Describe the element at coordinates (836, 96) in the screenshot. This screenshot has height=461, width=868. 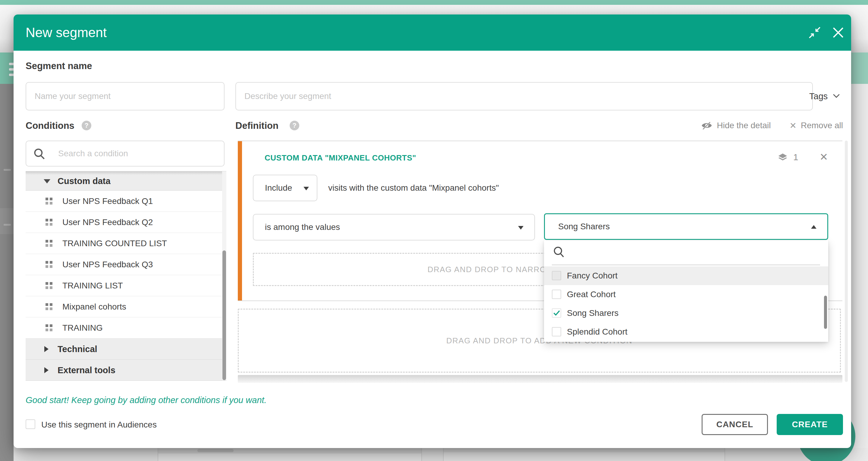
I see `chevron-down-icon` at that location.